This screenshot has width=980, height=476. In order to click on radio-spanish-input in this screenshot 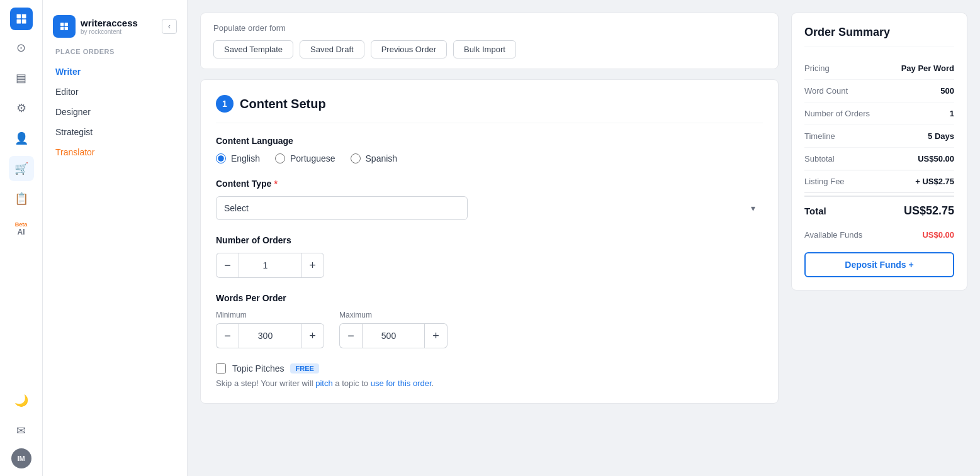, I will do `click(356, 158)`.